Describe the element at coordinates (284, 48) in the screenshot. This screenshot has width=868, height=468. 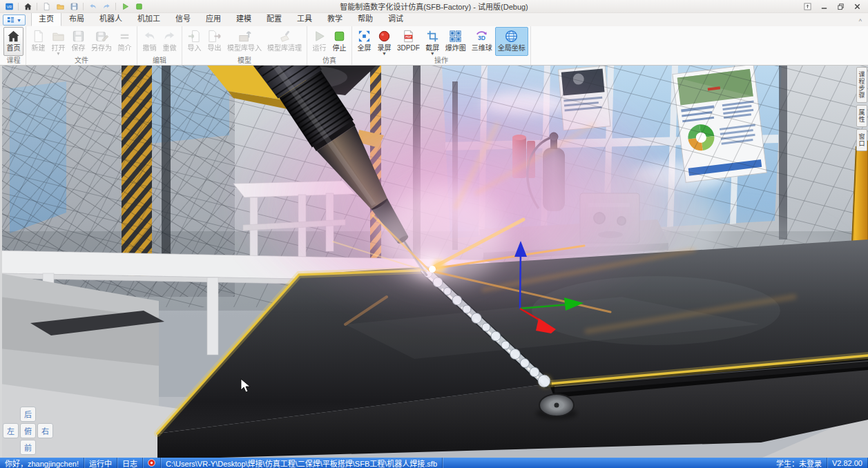
I see `button-label: 模型库清理` at that location.